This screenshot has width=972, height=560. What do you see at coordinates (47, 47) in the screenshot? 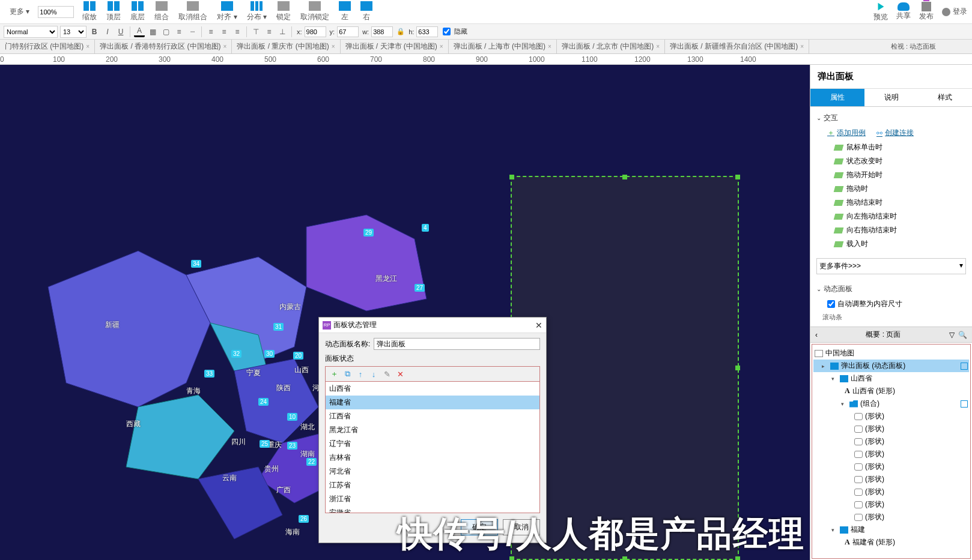
I see `canvas-tab: 门特别行政区 (中国地图)×` at bounding box center [47, 47].